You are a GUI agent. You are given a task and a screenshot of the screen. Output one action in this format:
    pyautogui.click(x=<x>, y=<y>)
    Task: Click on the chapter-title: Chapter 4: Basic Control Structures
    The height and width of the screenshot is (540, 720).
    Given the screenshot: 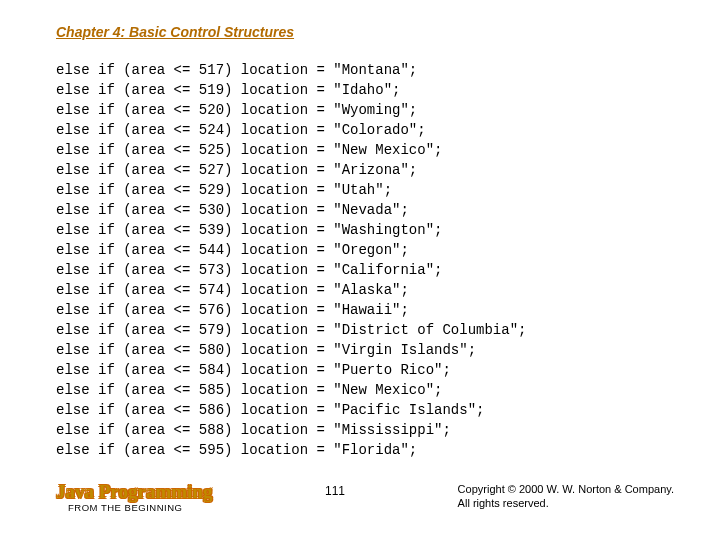 What is the action you would take?
    pyautogui.click(x=365, y=32)
    